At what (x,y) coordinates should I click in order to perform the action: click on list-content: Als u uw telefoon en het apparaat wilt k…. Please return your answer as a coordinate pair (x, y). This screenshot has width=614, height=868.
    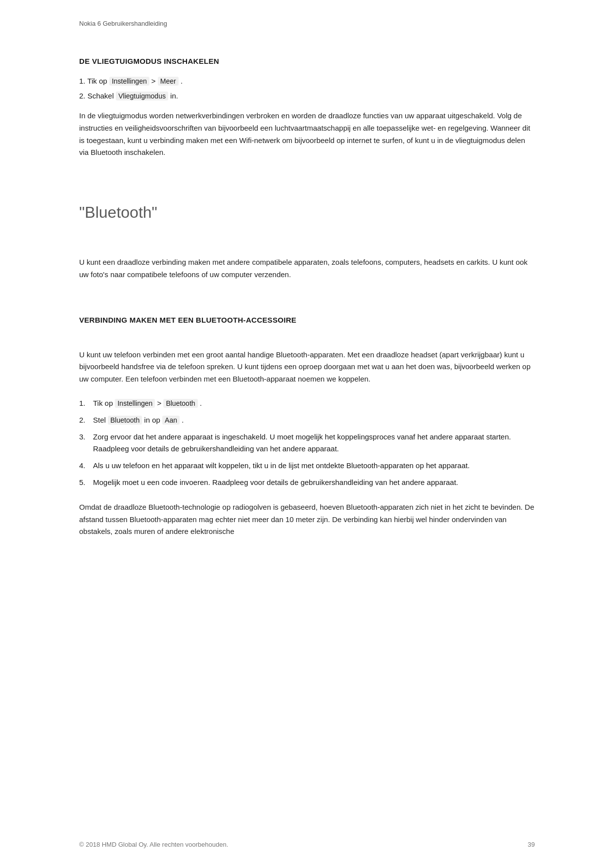
    Looking at the image, I should click on (314, 466).